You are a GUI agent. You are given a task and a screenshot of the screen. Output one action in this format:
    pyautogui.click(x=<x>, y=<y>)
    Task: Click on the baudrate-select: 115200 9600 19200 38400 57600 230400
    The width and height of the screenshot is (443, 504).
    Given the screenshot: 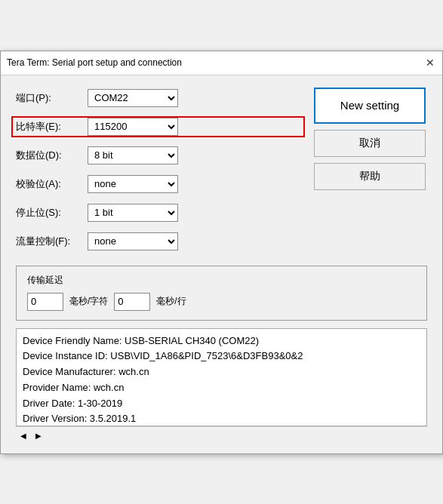 What is the action you would take?
    pyautogui.click(x=133, y=127)
    